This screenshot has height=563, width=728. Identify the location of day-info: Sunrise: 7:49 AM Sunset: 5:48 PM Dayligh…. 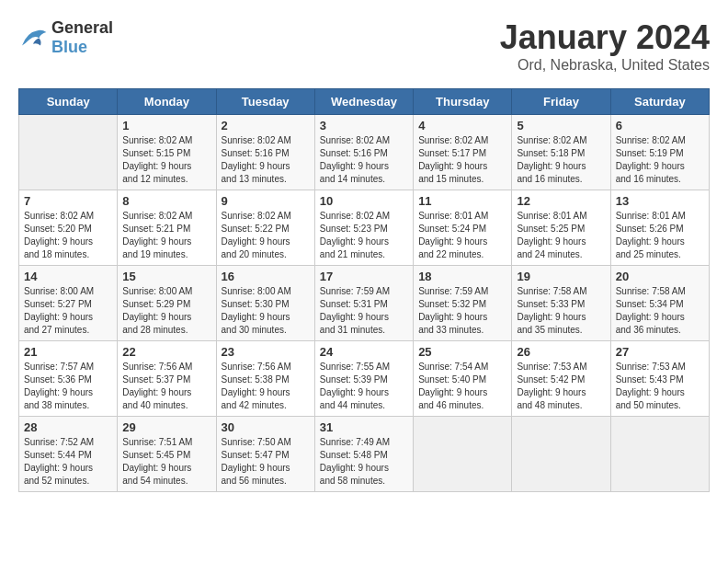
(364, 462).